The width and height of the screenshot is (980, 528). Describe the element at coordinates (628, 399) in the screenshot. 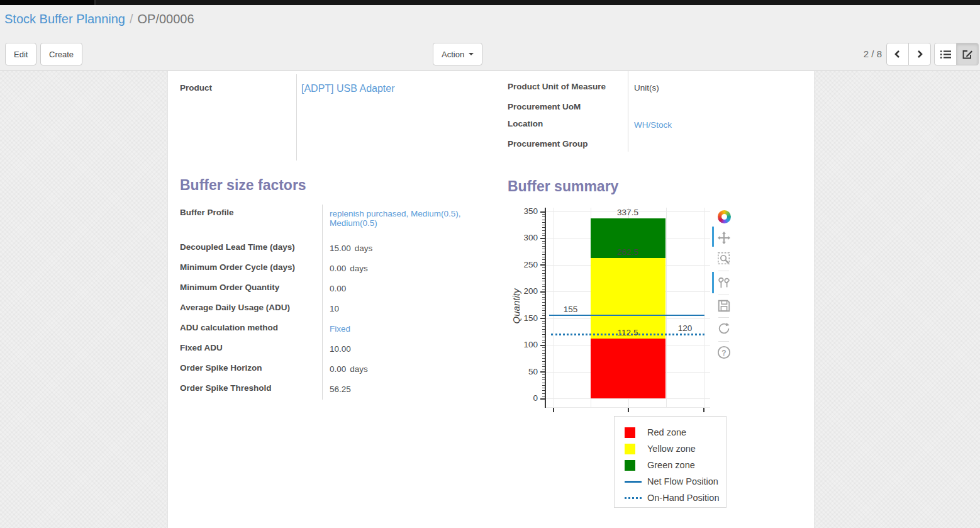

I see `horizontal-gridline` at that location.